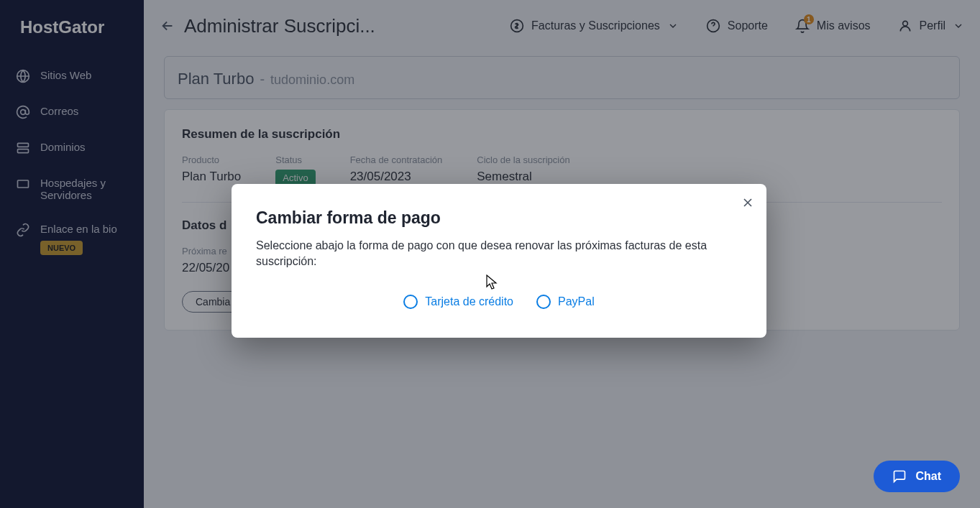  Describe the element at coordinates (469, 302) in the screenshot. I see `radio-label: Tarjeta de crédito` at that location.